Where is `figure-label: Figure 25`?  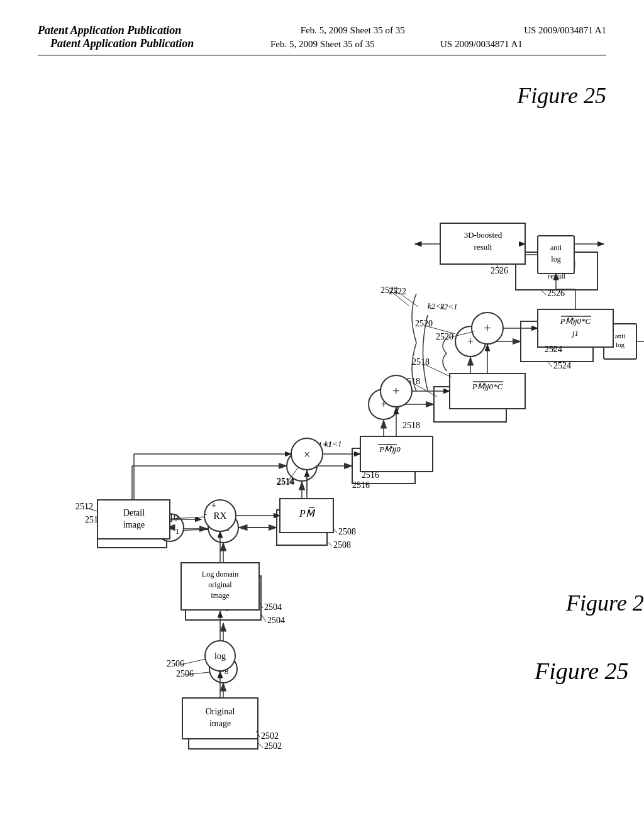
figure-label: Figure 25 is located at coordinates (562, 96).